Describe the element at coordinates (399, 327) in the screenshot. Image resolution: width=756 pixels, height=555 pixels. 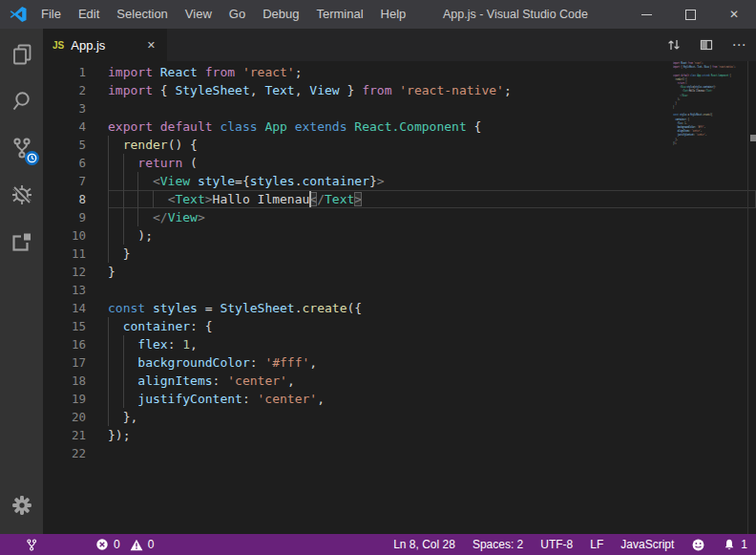
I see `code-line-15: 15 container: {` at that location.